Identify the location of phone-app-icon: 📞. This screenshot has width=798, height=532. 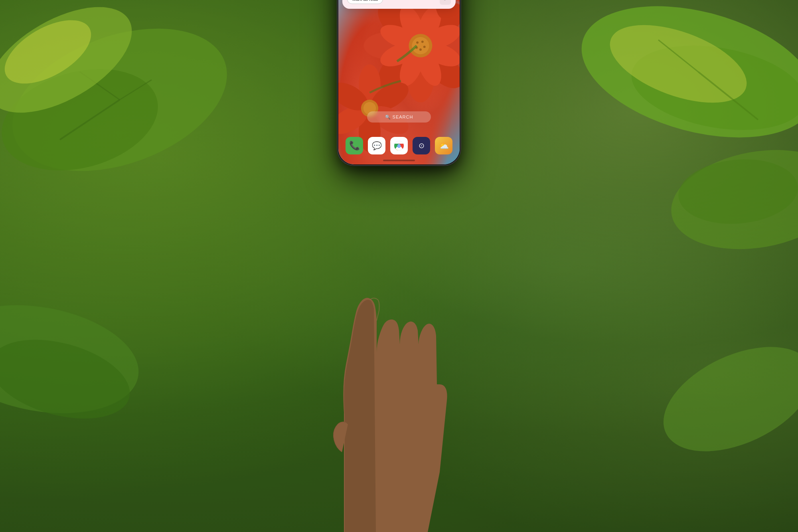
(354, 146).